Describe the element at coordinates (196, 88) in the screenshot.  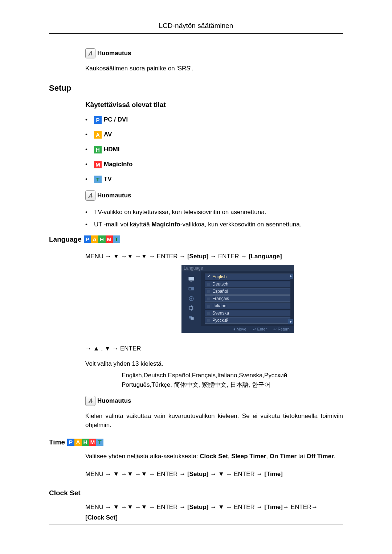
I see `setup-heading: Setup` at that location.